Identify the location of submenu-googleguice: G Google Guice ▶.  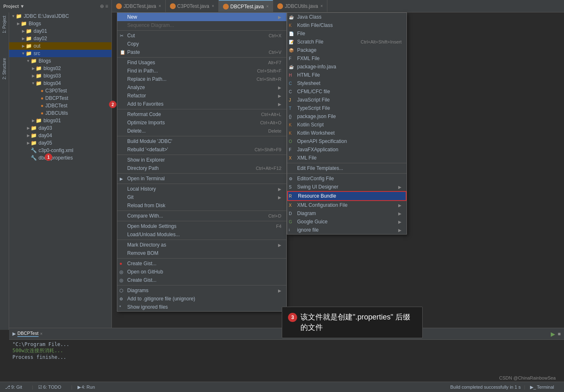
(347, 222).